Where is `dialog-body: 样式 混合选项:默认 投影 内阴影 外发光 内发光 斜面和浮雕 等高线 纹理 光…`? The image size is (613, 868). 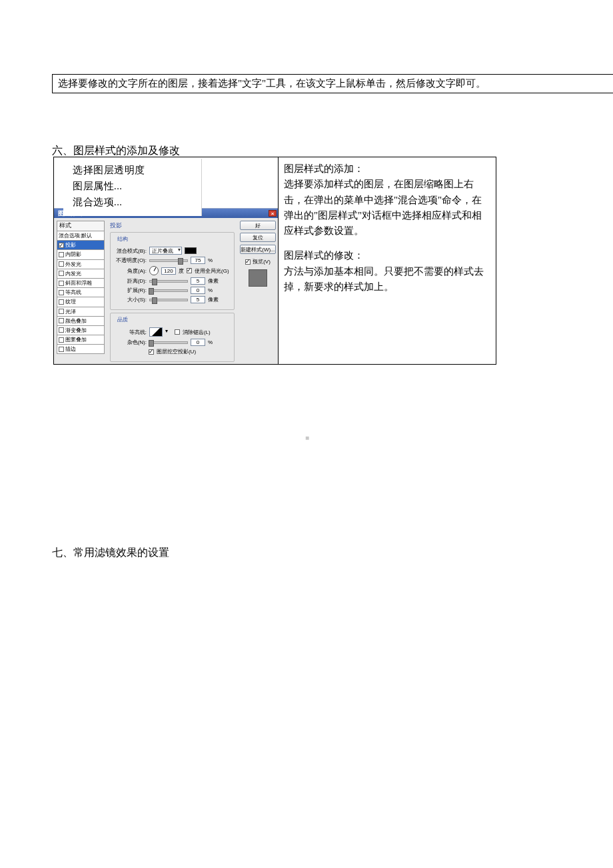 dialog-body: 样式 混合选项:默认 投影 内阴影 外发光 内发光 斜面和浮雕 等高线 纹理 光… is located at coordinates (167, 291).